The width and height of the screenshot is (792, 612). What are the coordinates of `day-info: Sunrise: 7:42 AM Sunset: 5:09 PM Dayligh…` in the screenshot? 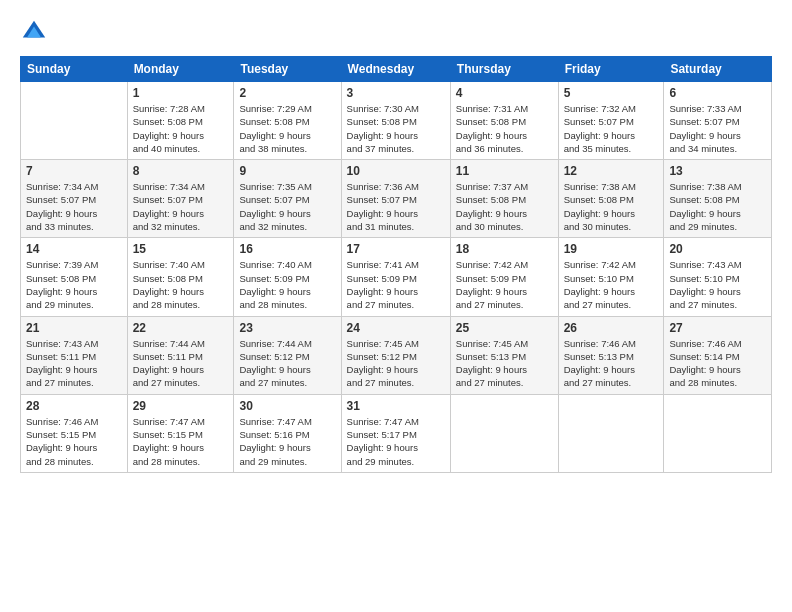 It's located at (504, 284).